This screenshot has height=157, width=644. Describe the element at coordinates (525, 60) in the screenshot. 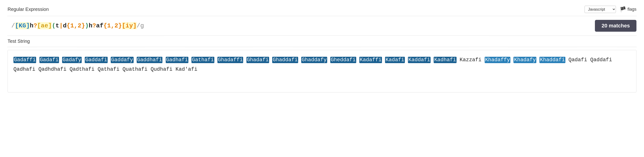

I see `list-item: Khadafy` at that location.